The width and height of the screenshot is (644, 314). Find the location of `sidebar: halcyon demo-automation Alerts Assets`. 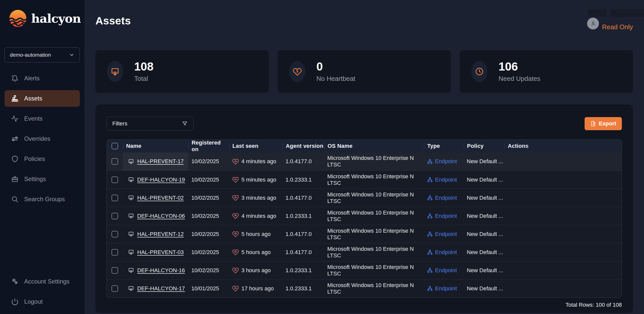

sidebar: halcyon demo-automation Alerts Assets is located at coordinates (42, 157).